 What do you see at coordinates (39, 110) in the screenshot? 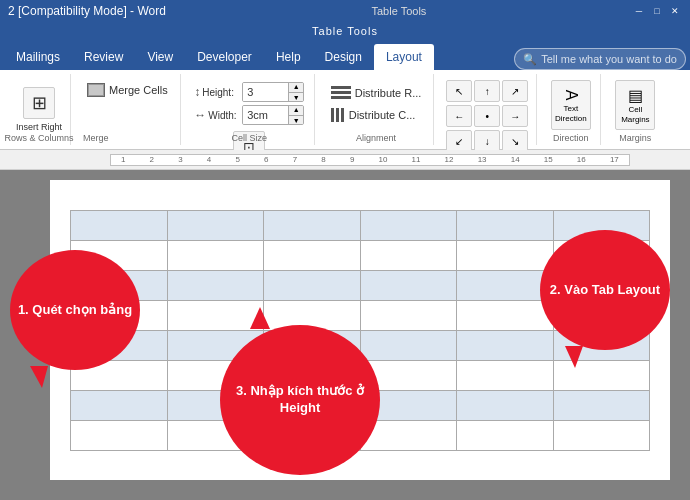
I see `insert-right-button: ⊞ Insert Right` at bounding box center [39, 110].